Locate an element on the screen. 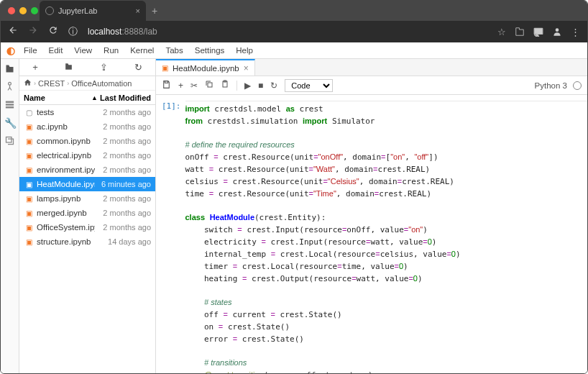 The height and width of the screenshot is (374, 588). menu-file: File is located at coordinates (30, 50).